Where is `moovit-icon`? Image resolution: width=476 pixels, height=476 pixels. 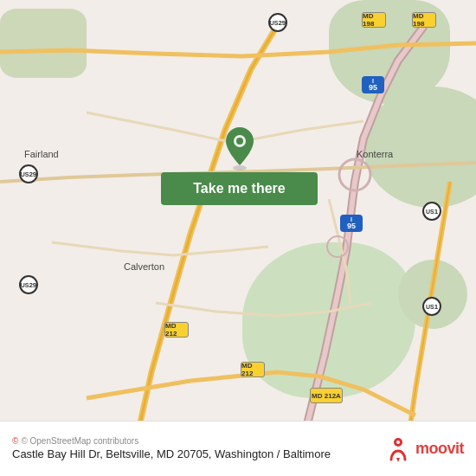 moovit-icon is located at coordinates (398, 449).